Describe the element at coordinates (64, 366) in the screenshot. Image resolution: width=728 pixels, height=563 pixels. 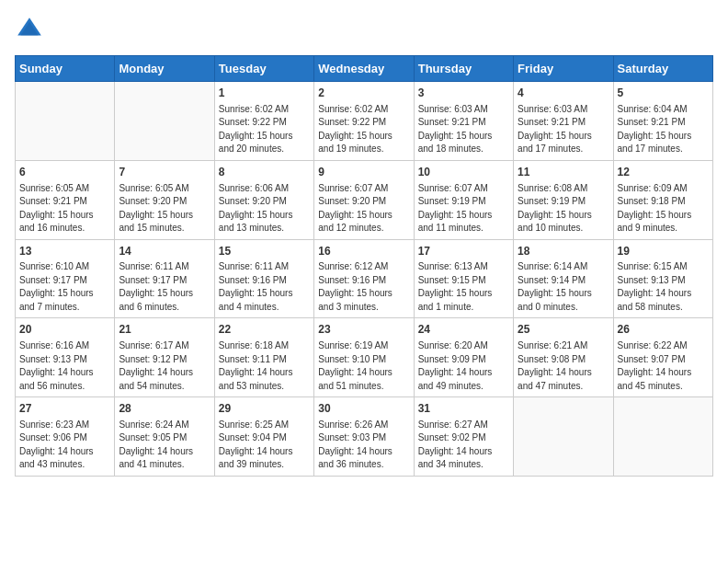
I see `day-info: Sunrise: 6:16 AM Sunset: 9:13 PM Dayligh…` at that location.